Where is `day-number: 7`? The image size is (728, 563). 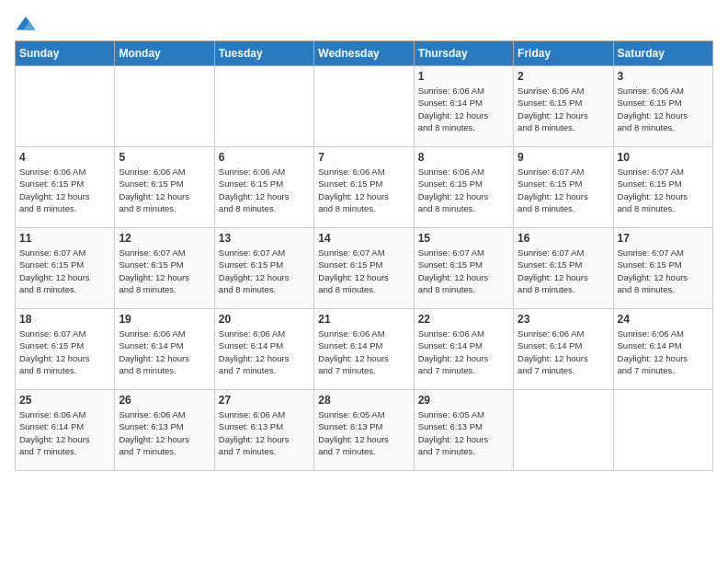 day-number: 7 is located at coordinates (364, 157).